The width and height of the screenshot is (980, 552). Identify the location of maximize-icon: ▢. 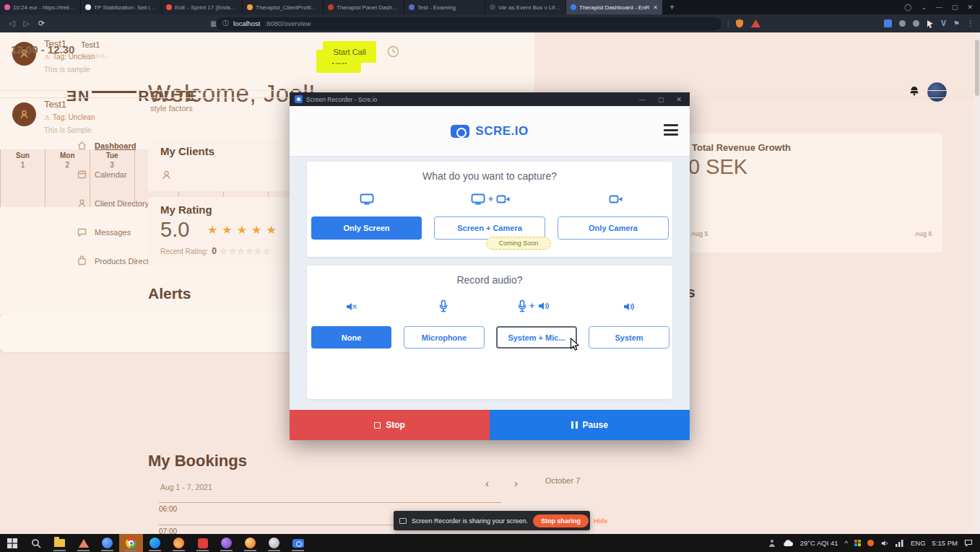
(662, 100).